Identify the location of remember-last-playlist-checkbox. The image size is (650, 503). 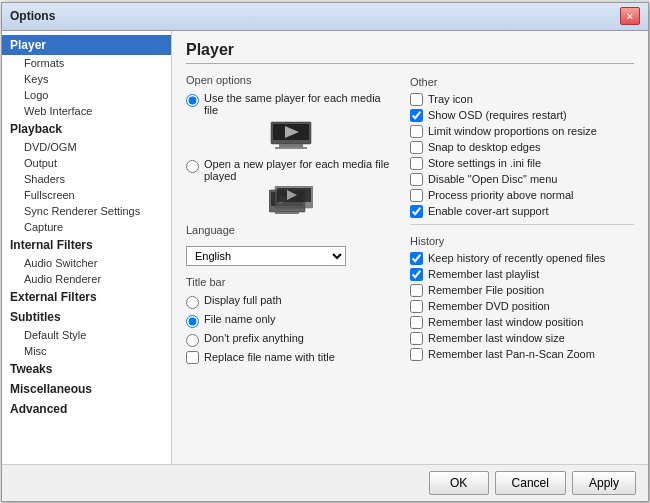
(416, 274).